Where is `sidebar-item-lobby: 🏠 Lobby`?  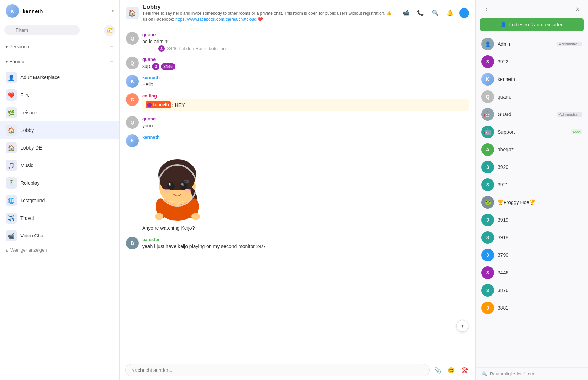 sidebar-item-lobby: 🏠 Lobby is located at coordinates (60, 130).